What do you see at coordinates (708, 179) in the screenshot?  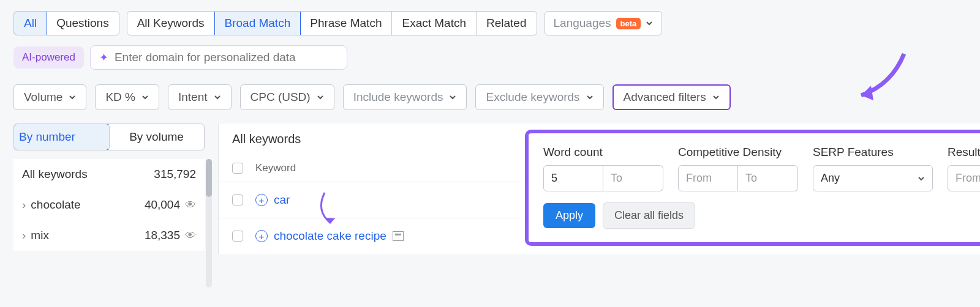 I see `competitive-from` at bounding box center [708, 179].